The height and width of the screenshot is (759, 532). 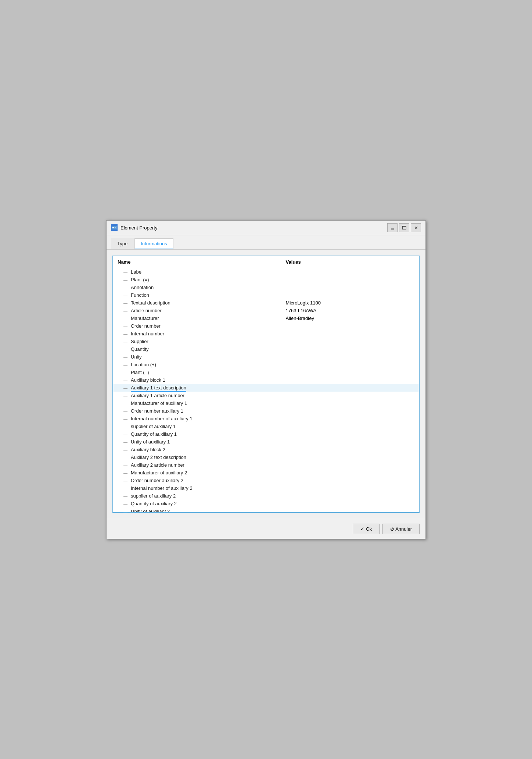 What do you see at coordinates (266, 341) in the screenshot?
I see `table-row: —Supplier` at bounding box center [266, 341].